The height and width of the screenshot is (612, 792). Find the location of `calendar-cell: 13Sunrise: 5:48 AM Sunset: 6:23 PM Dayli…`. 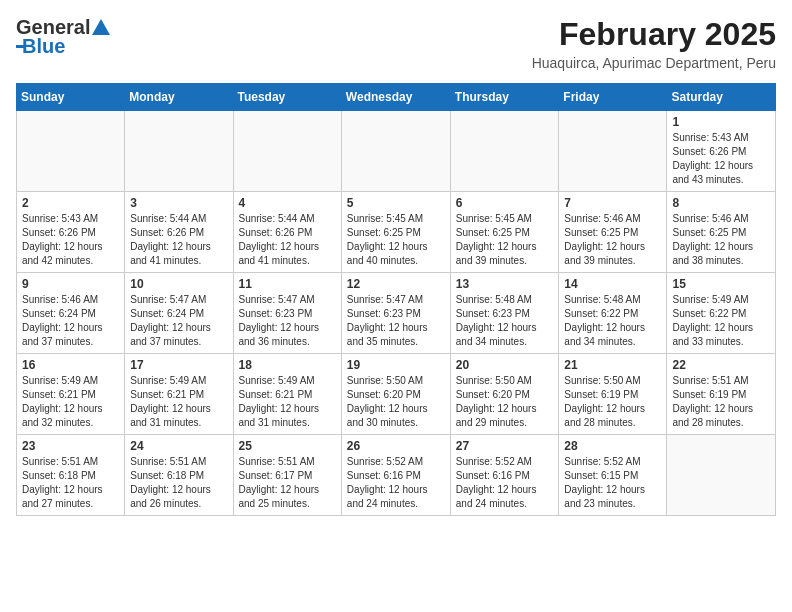

calendar-cell: 13Sunrise: 5:48 AM Sunset: 6:23 PM Dayli… is located at coordinates (504, 314).